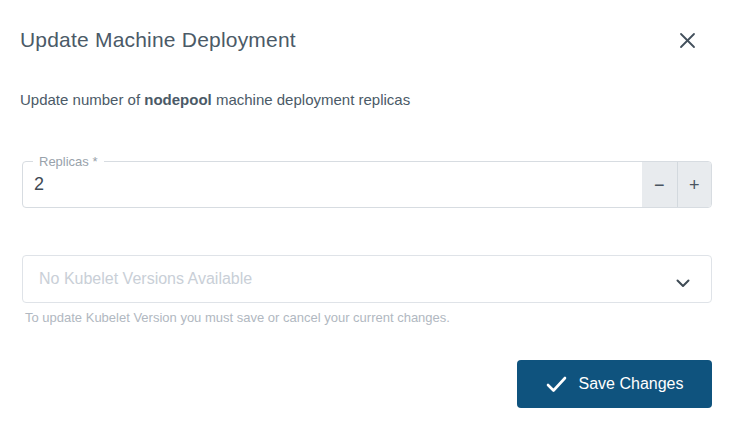  What do you see at coordinates (178, 100) in the screenshot?
I see `description-nodepool: nodepool` at bounding box center [178, 100].